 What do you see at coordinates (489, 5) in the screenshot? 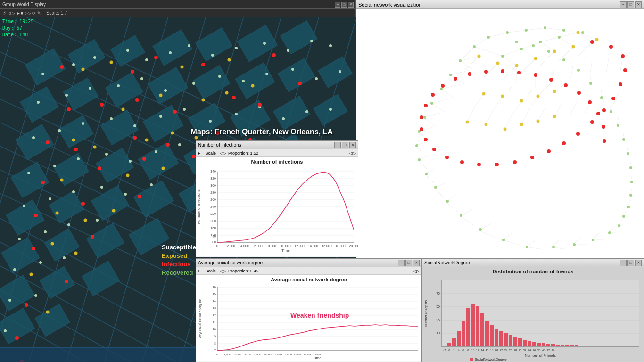
I see `social-title-text: Social network visualization` at bounding box center [489, 5].